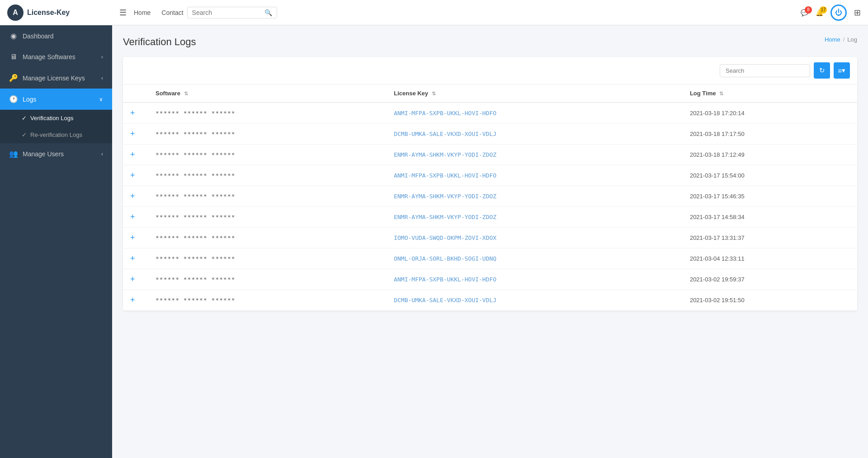 This screenshot has width=868, height=458. I want to click on sidebar-label-manage-softwares: Manage Softwares, so click(60, 57).